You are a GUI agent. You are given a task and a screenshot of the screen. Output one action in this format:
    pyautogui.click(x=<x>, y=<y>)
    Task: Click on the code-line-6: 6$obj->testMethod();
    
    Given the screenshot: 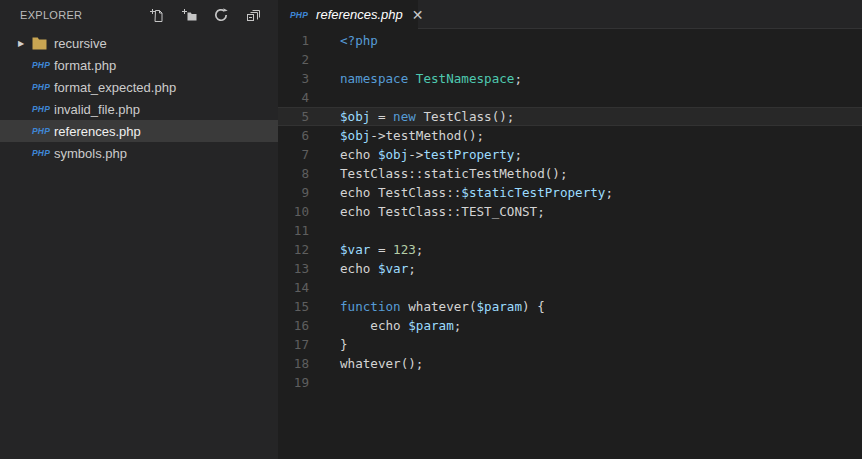 What is the action you would take?
    pyautogui.click(x=570, y=136)
    